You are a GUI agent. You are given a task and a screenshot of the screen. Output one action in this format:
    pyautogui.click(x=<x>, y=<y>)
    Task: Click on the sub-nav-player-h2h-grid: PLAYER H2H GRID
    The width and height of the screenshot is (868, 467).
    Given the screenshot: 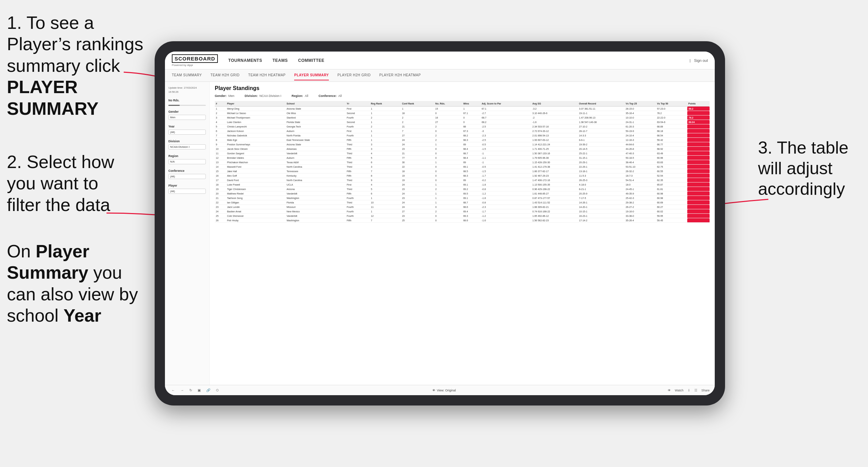 What is the action you would take?
    pyautogui.click(x=354, y=76)
    